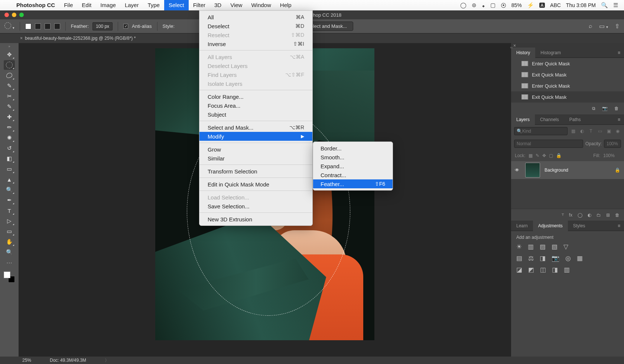 The height and width of the screenshot is (364, 624). What do you see at coordinates (519, 247) in the screenshot?
I see `brightness-icon: ☀` at bounding box center [519, 247].